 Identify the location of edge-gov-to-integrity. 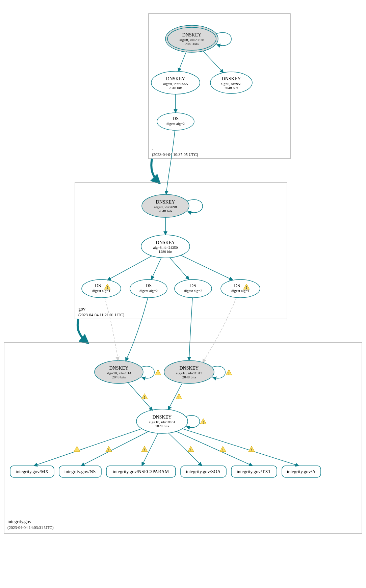
(82, 331).